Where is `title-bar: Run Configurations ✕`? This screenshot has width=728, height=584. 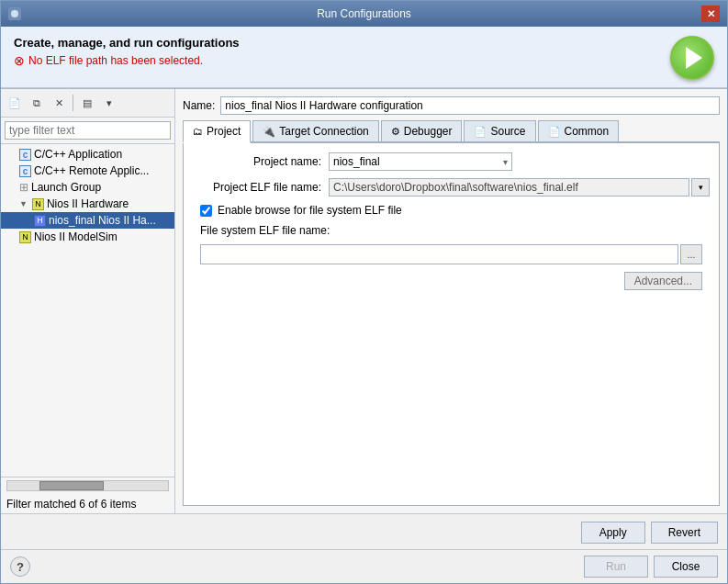
title-bar: Run Configurations ✕ is located at coordinates (364, 14).